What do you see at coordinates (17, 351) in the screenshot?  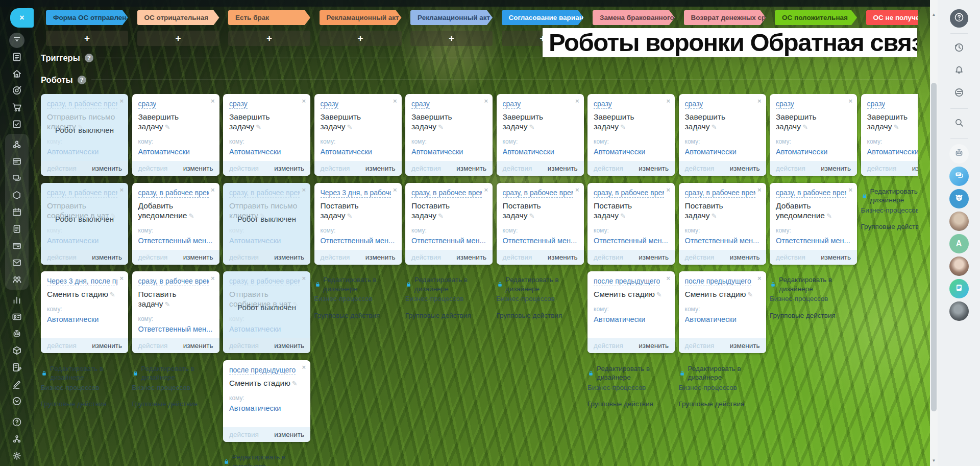 I see `box-icon` at bounding box center [17, 351].